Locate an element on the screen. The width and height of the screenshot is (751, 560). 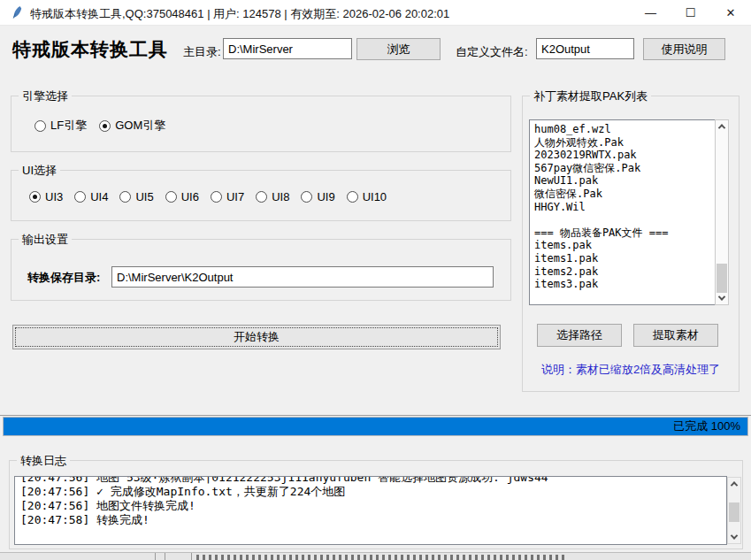
radio-option-UI8: UI8 is located at coordinates (272, 196).